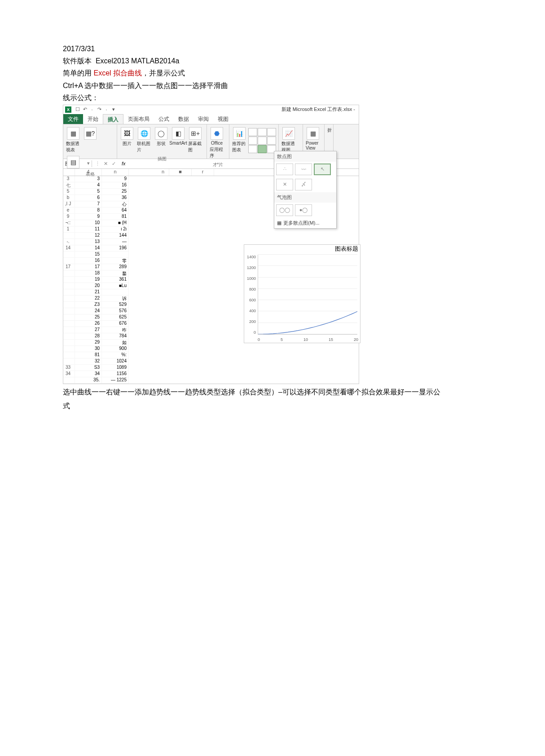  Describe the element at coordinates (322, 169) in the screenshot. I see `scatter-opt-smooth: ↖` at that location.